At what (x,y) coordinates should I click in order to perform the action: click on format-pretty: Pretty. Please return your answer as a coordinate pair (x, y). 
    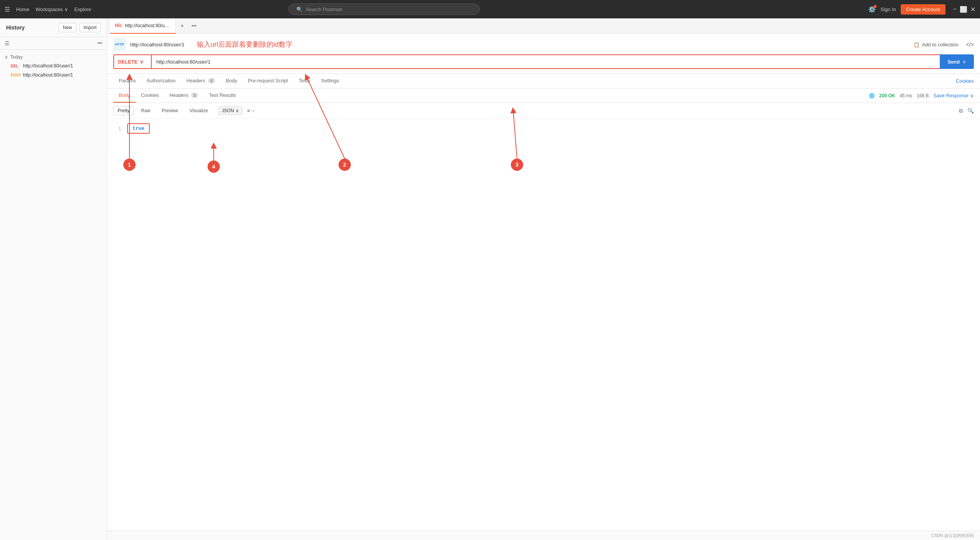
    Looking at the image, I should click on (123, 111).